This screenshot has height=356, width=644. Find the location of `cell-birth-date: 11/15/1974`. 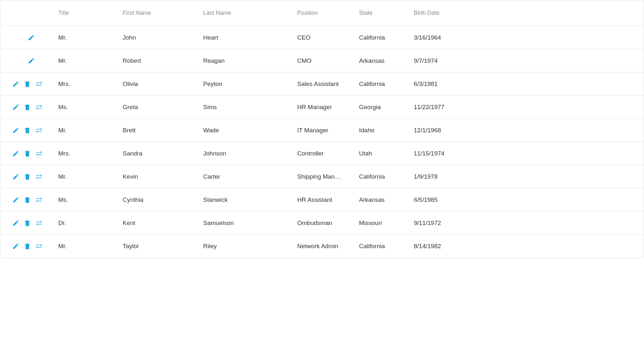

cell-birth-date: 11/15/1974 is located at coordinates (527, 154).